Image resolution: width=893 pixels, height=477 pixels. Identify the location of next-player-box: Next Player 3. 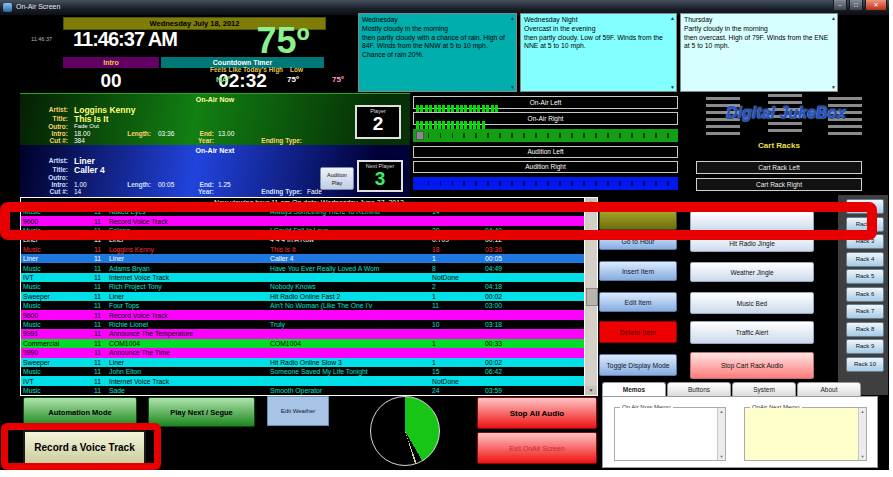
(380, 176).